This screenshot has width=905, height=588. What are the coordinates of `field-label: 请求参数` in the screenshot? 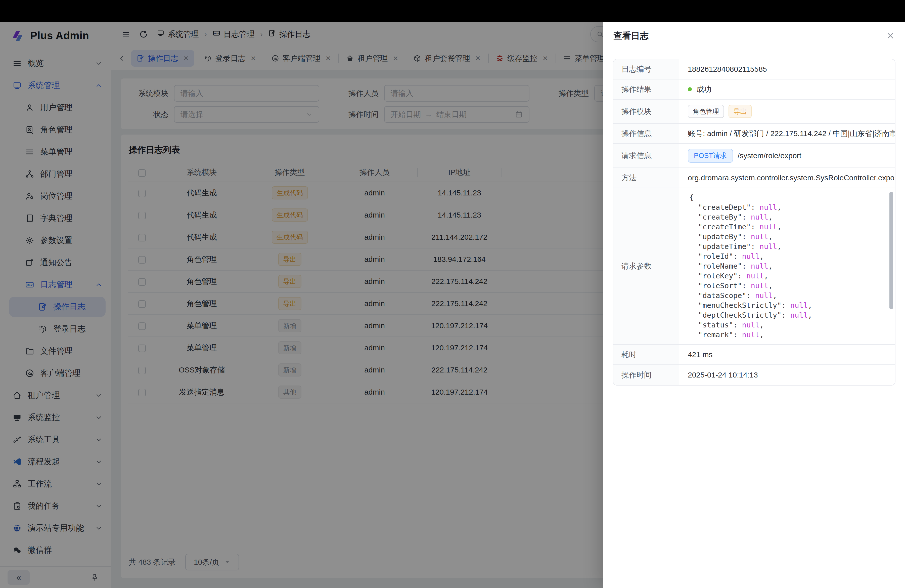 It's located at (646, 266).